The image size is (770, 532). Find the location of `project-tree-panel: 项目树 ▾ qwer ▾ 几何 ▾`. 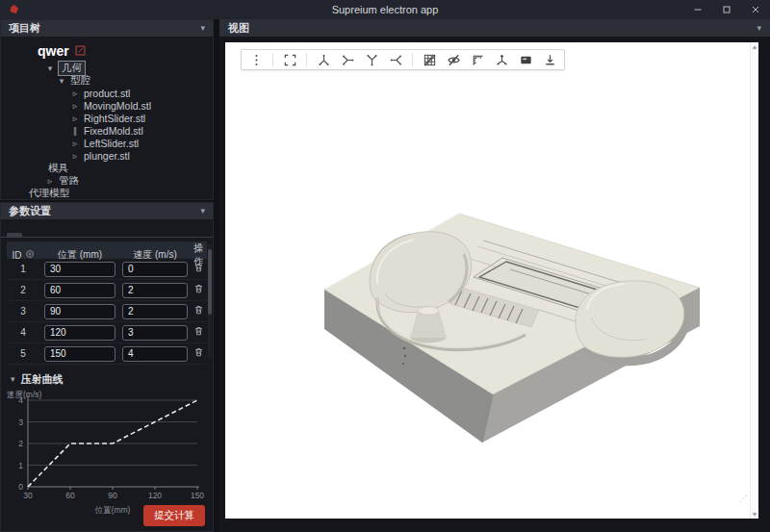

project-tree-panel: 项目树 ▾ qwer ▾ 几何 ▾ is located at coordinates (107, 110).